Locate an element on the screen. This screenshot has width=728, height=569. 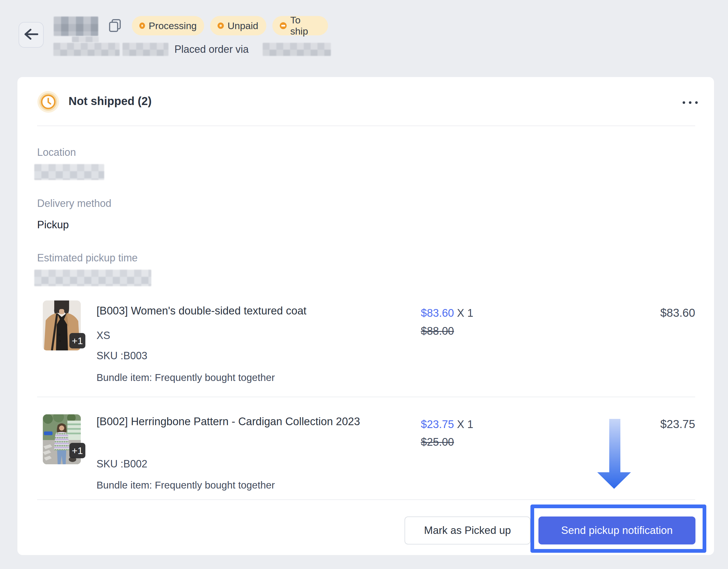
status-badge-label: Unpaid is located at coordinates (243, 26).